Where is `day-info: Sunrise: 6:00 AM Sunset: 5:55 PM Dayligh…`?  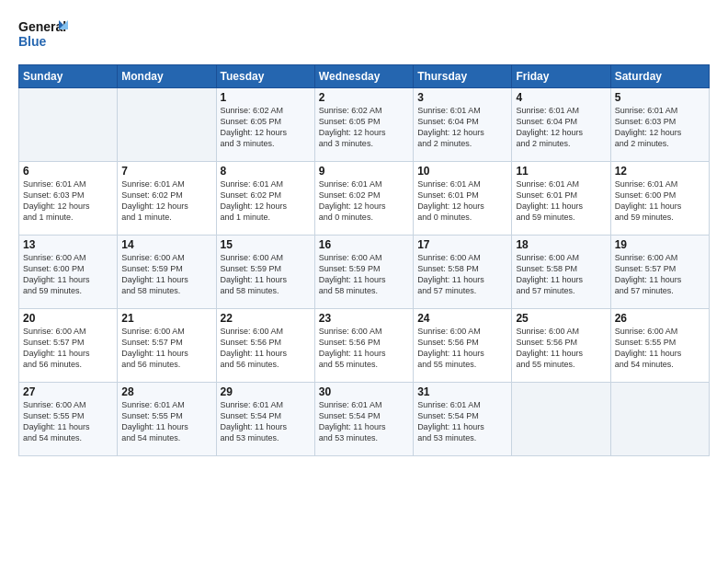 day-info: Sunrise: 6:00 AM Sunset: 5:55 PM Dayligh… is located at coordinates (68, 421).